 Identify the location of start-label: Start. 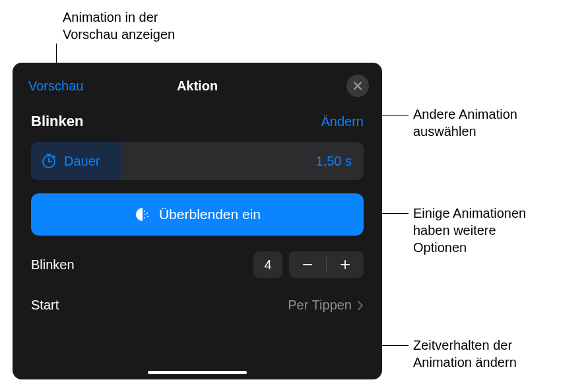
(45, 305).